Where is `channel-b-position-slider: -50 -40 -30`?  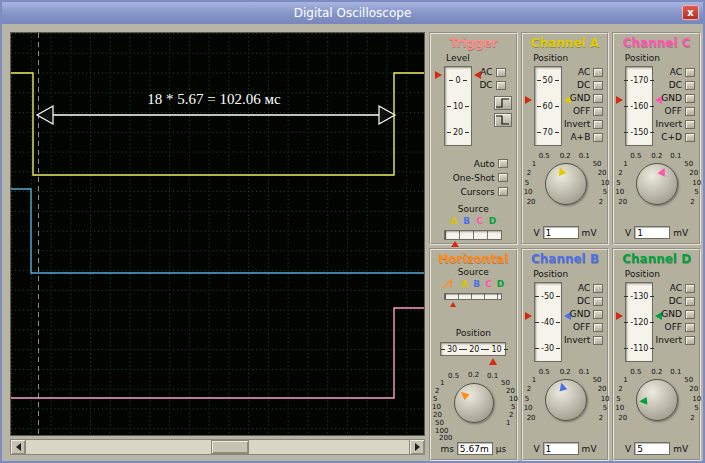 channel-b-position-slider: -50 -40 -30 is located at coordinates (548, 322).